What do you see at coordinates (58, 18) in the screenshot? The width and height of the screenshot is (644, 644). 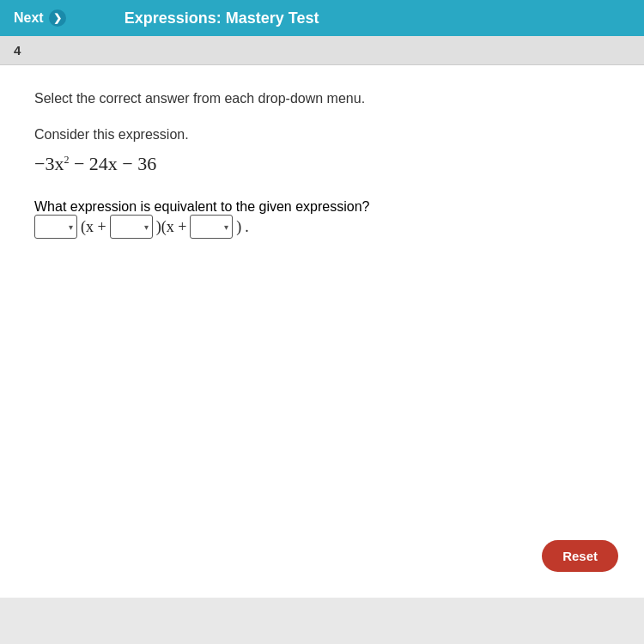 I see `next-arrow-icon: ❯` at bounding box center [58, 18].